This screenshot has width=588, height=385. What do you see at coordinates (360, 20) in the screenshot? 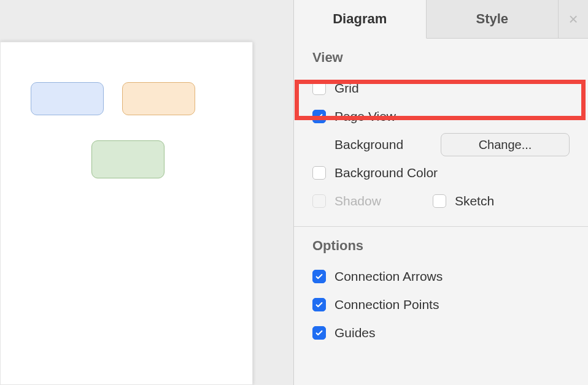
I see `tab-diagram: Diagram` at bounding box center [360, 20].